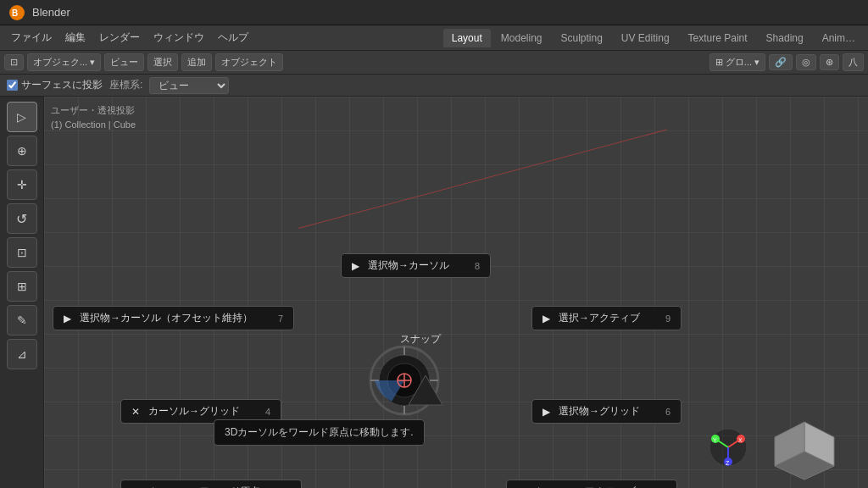 This screenshot has width=868, height=488. What do you see at coordinates (51, 12) in the screenshot?
I see `app-title: Blender` at bounding box center [51, 12].